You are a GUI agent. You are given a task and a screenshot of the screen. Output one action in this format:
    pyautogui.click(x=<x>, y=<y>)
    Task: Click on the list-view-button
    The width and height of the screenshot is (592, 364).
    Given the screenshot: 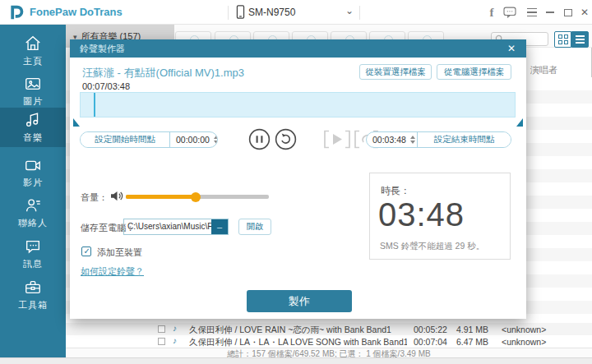 What is the action you would take?
    pyautogui.click(x=580, y=39)
    